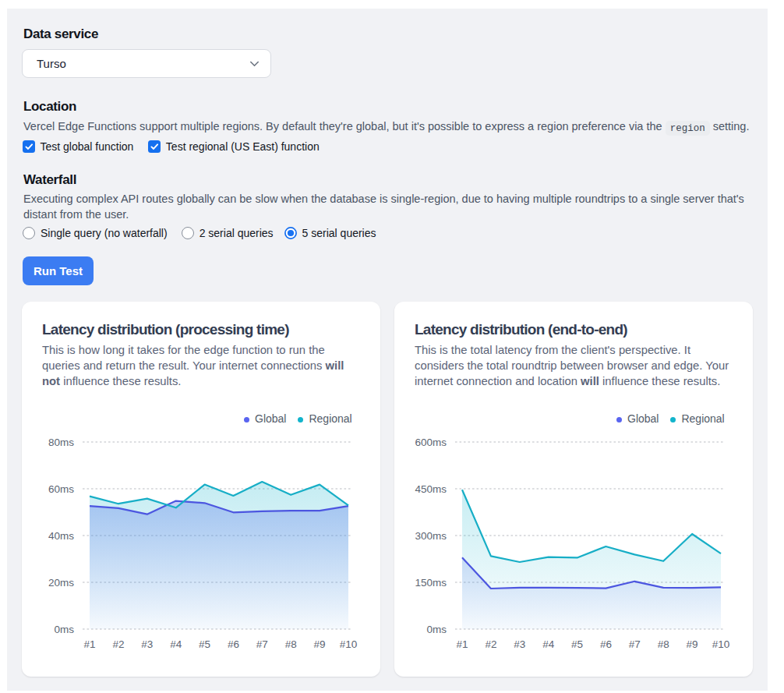 The image size is (784, 693). What do you see at coordinates (61, 443) in the screenshot?
I see `svg-text: 80ms` at bounding box center [61, 443].